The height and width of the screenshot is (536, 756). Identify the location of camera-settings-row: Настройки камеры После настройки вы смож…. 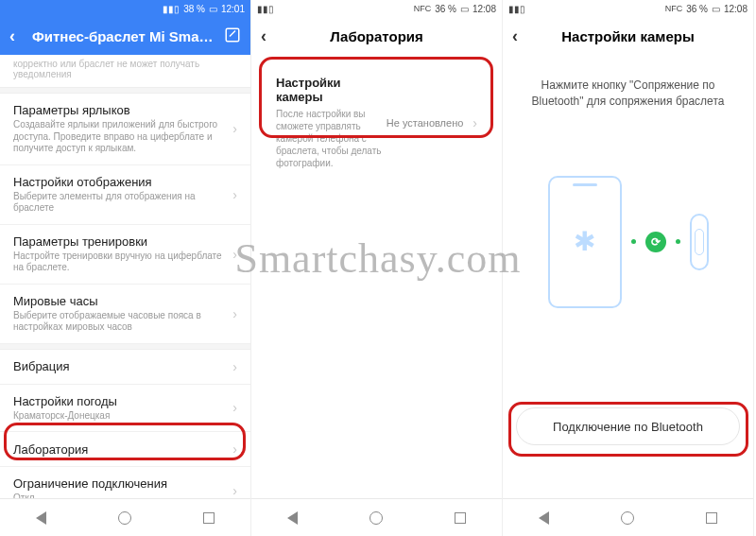
(376, 123).